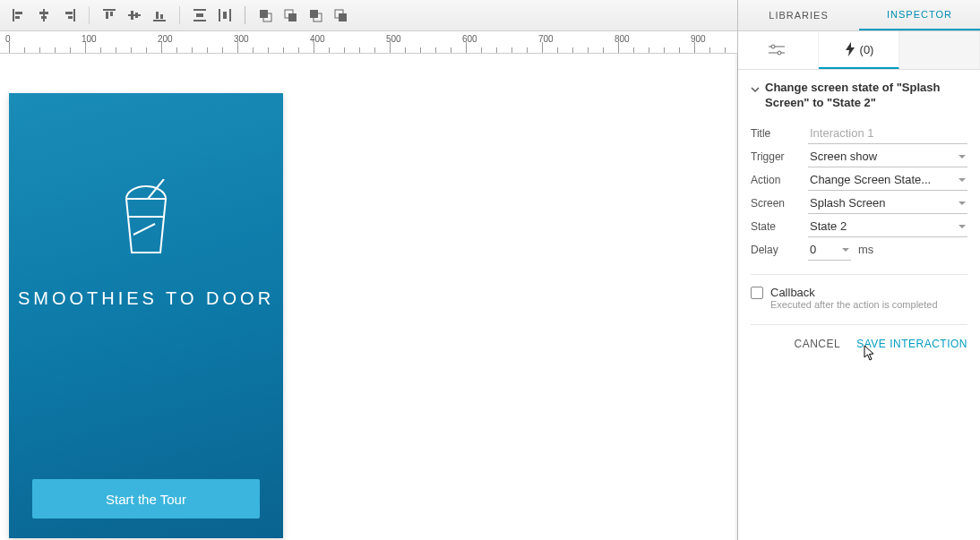  Describe the element at coordinates (290, 15) in the screenshot. I see `bring-forward-icon` at that location.